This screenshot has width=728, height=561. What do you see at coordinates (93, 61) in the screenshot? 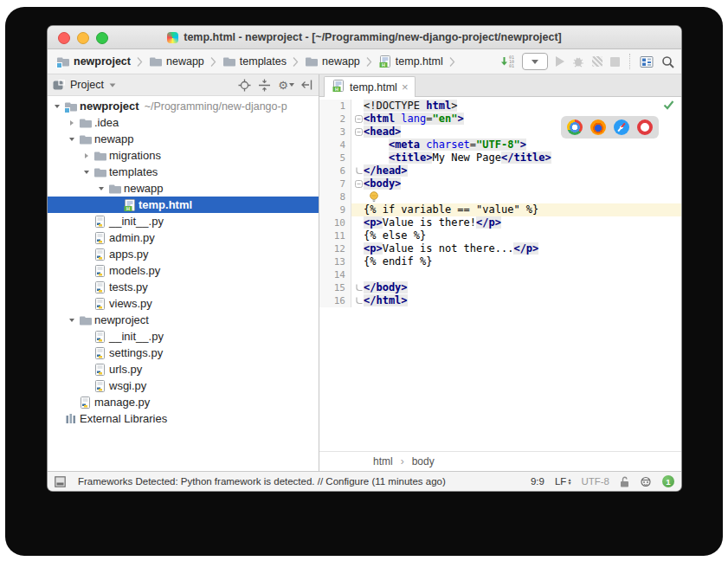
I see `breadcrumb-item-newproject: newproject` at bounding box center [93, 61].